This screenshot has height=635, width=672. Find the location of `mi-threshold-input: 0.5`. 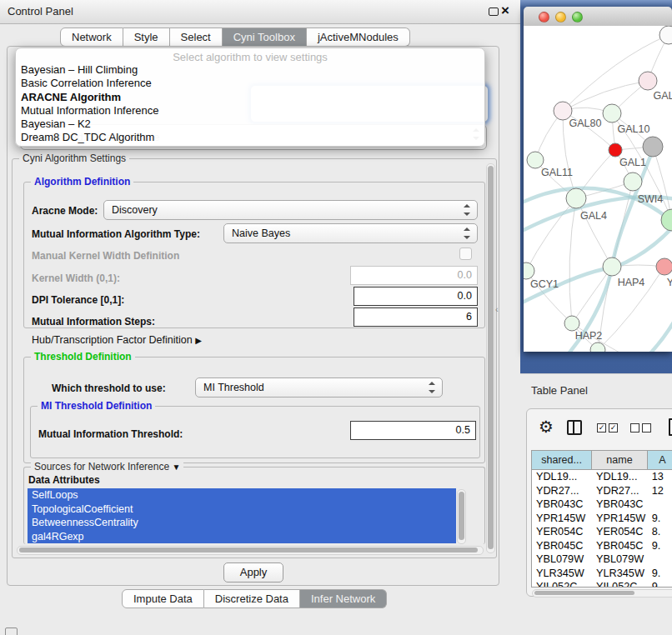

mi-threshold-input: 0.5 is located at coordinates (414, 430).